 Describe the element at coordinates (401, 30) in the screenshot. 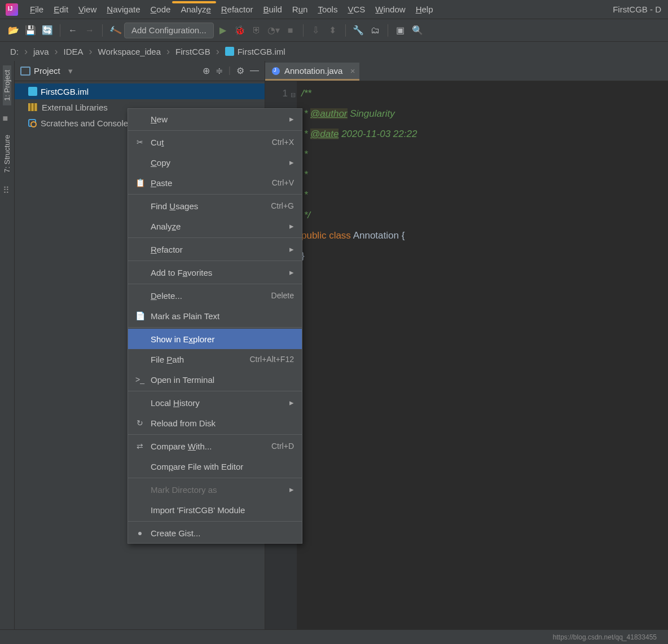

I see `run-anything-icon: ▣` at that location.